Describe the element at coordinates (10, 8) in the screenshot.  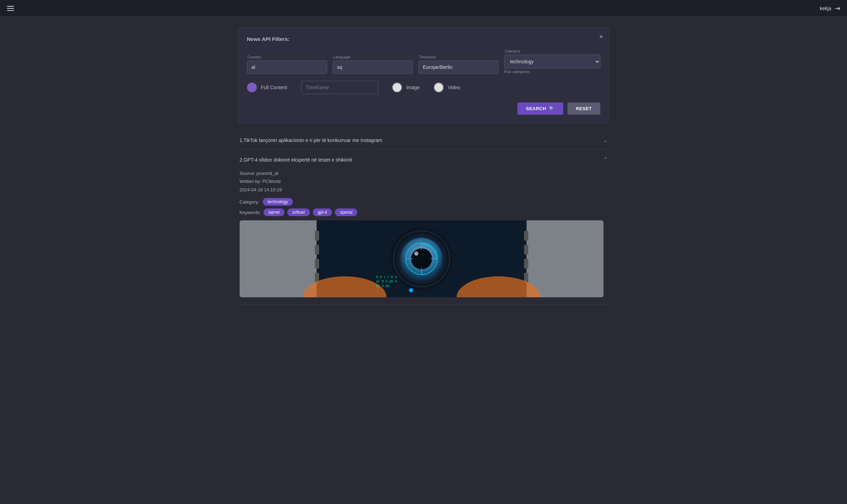
I see `hamburger-menu-icon` at that location.